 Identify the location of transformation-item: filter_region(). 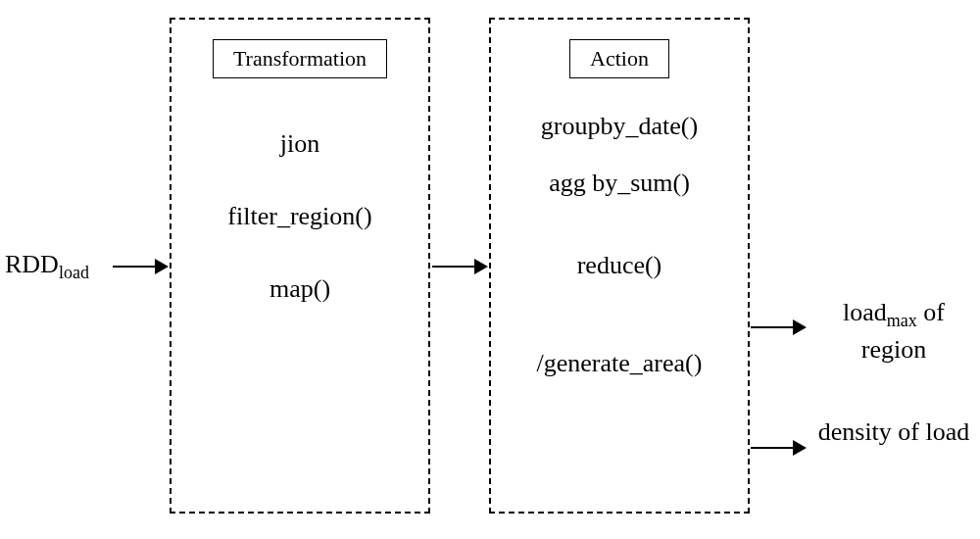
(300, 217).